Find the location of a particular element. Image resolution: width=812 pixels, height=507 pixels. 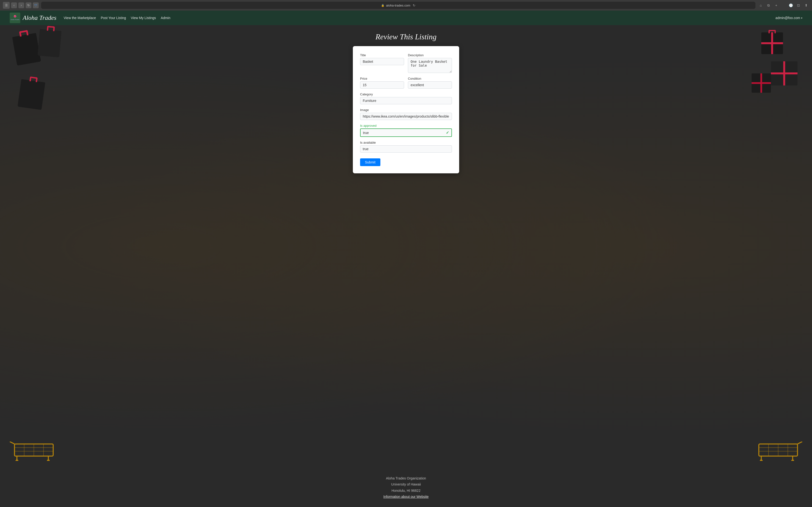

share-button: ⬆ is located at coordinates (806, 5).